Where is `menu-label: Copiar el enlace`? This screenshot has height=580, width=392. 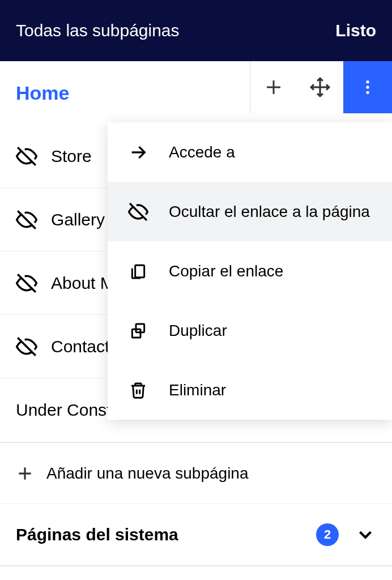
menu-label: Copiar el enlace is located at coordinates (226, 271).